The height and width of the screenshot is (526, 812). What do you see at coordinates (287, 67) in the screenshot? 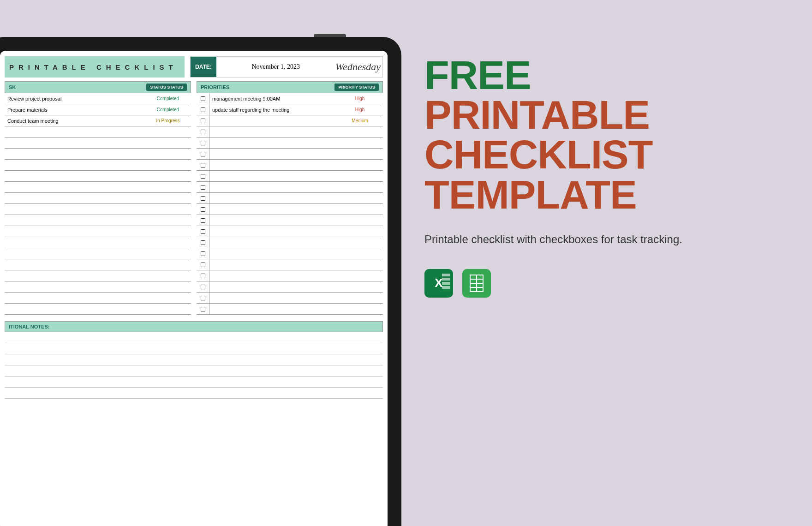
I see `date-bar: DATE: November 1, 2023 Wednesday` at bounding box center [287, 67].